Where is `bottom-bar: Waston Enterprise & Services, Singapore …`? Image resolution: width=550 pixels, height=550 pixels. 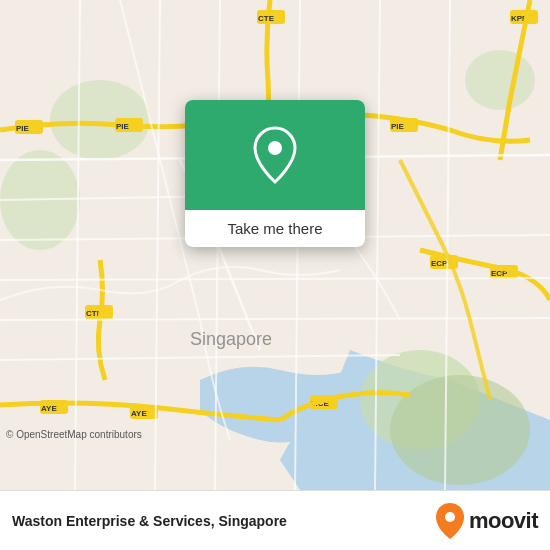 bottom-bar: Waston Enterprise & Services, Singapore … is located at coordinates (275, 520).